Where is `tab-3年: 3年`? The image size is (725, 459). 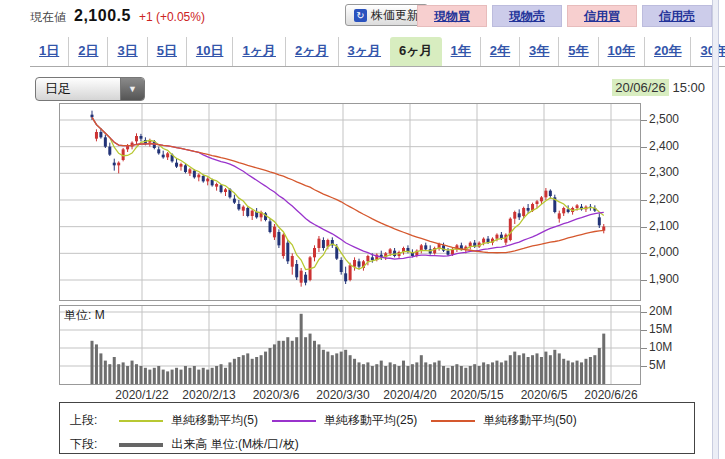
tab-3年: 3年 is located at coordinates (538, 52).